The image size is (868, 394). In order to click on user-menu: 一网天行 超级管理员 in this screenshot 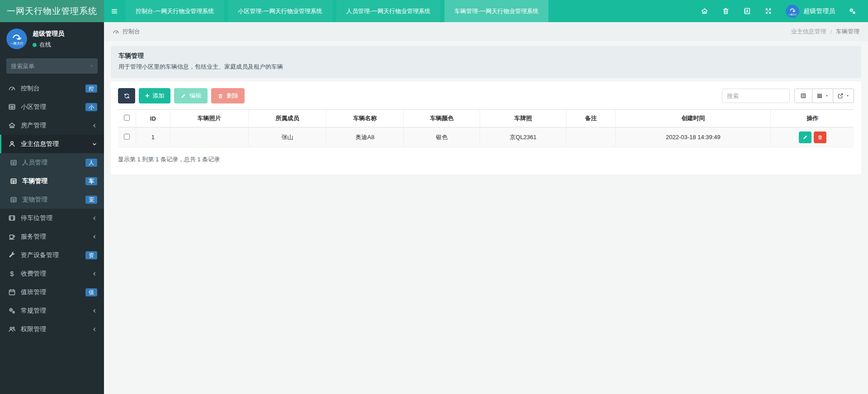, I will do `click(810, 11)`.